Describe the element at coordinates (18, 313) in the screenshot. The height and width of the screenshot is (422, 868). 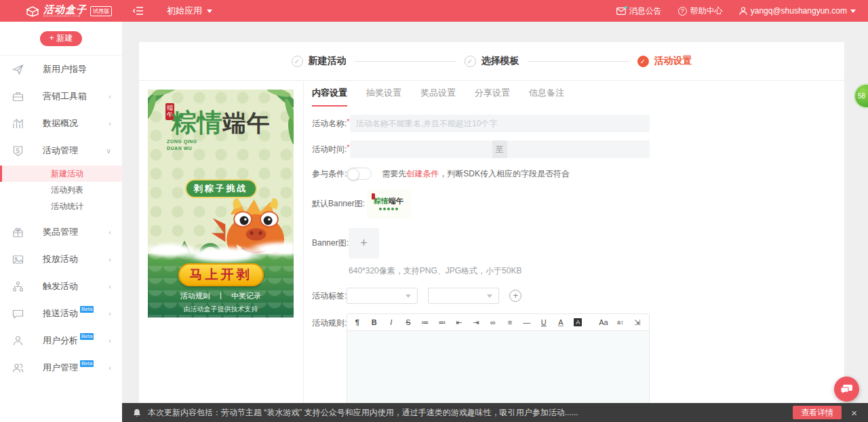
I see `chat-bubble-icon` at that location.